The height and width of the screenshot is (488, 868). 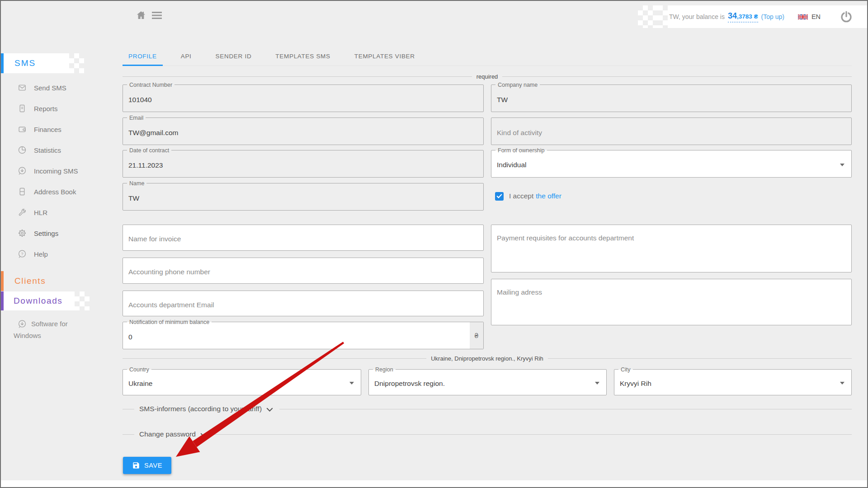 I want to click on tab-api: API, so click(x=186, y=57).